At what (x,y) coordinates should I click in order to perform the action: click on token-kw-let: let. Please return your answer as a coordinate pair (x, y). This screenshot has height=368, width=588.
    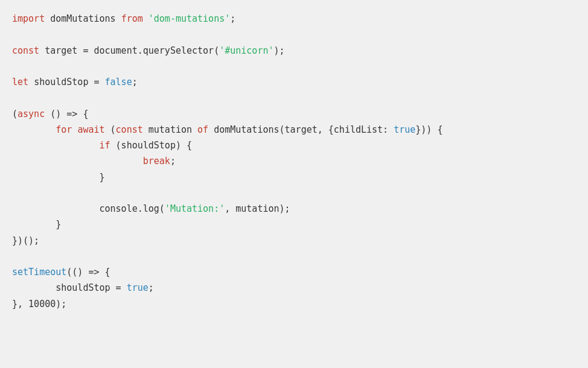
    Looking at the image, I should click on (23, 82).